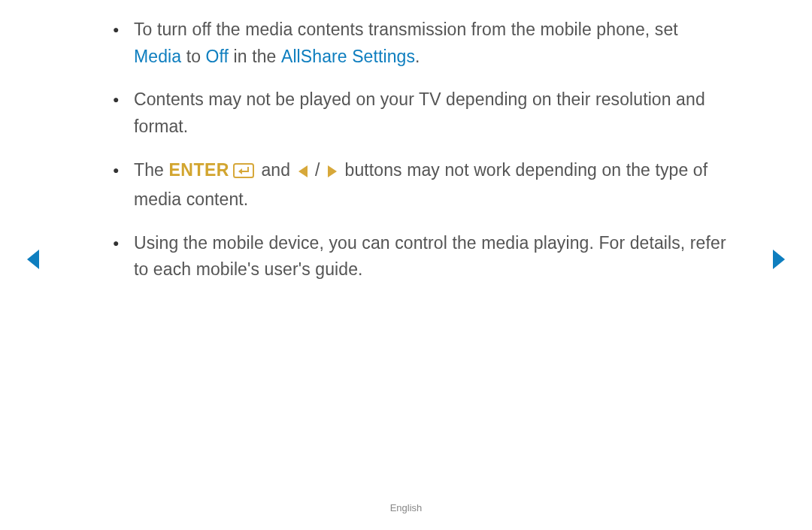 This screenshot has height=530, width=812. What do you see at coordinates (421, 257) in the screenshot?
I see `list-item: Using the mobile device, you can control…` at bounding box center [421, 257].